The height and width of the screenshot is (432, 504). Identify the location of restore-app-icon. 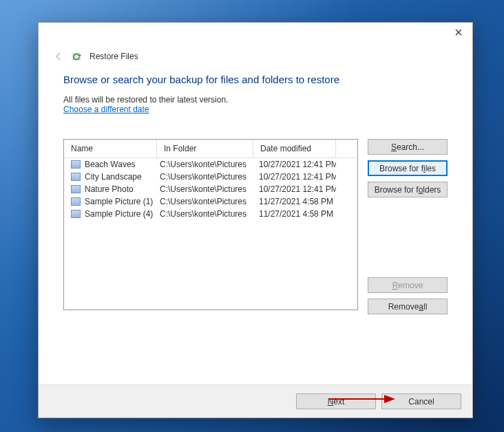
(77, 56).